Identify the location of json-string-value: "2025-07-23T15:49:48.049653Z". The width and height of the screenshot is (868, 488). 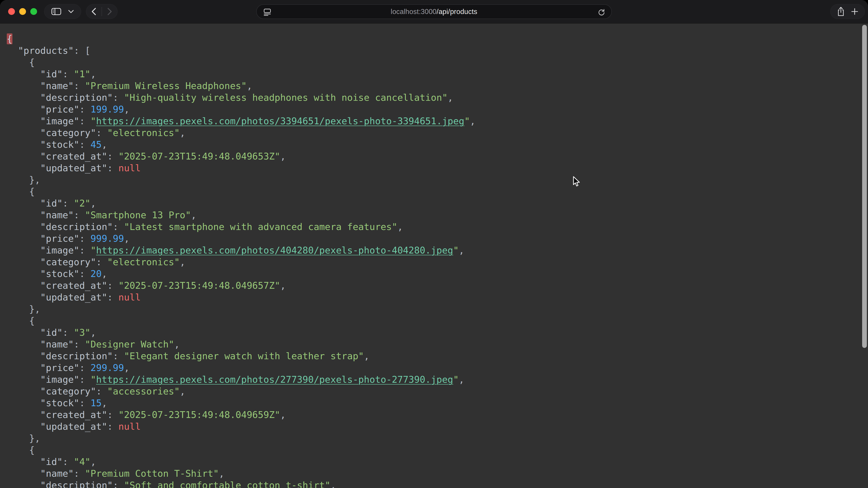
(199, 156).